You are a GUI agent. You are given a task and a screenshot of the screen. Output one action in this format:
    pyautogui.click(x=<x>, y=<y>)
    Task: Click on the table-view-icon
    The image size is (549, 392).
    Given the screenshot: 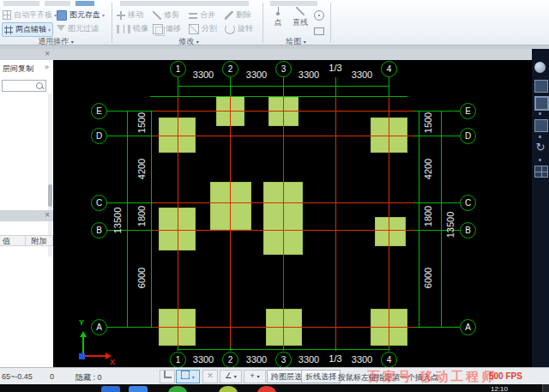 What is the action you would take?
    pyautogui.click(x=541, y=172)
    